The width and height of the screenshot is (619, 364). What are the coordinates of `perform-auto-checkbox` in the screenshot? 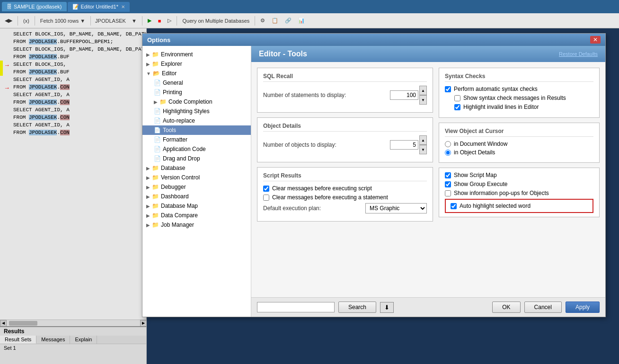 It's located at (448, 89).